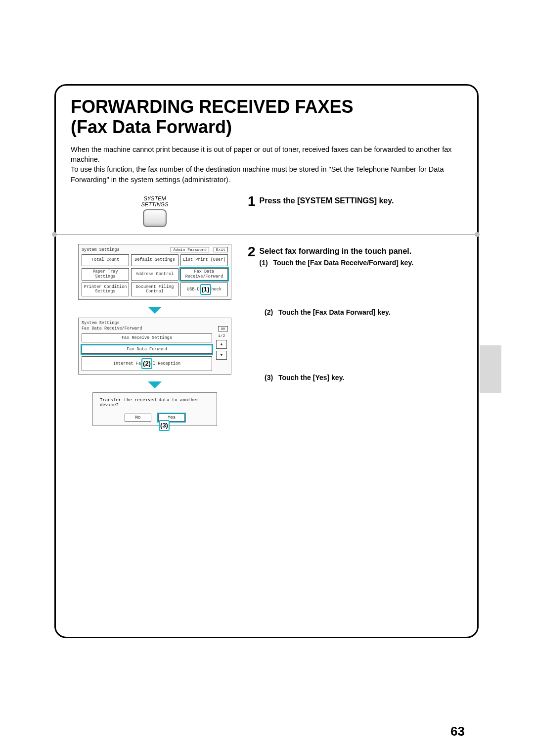 The height and width of the screenshot is (756, 534). What do you see at coordinates (271, 312) in the screenshot?
I see `substep-2-num: (2)` at bounding box center [271, 312].